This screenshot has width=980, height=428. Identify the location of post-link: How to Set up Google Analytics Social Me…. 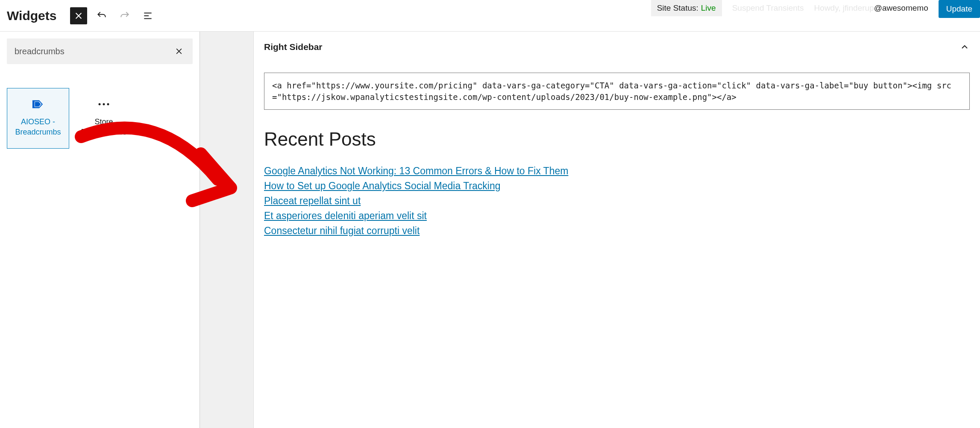
(382, 186).